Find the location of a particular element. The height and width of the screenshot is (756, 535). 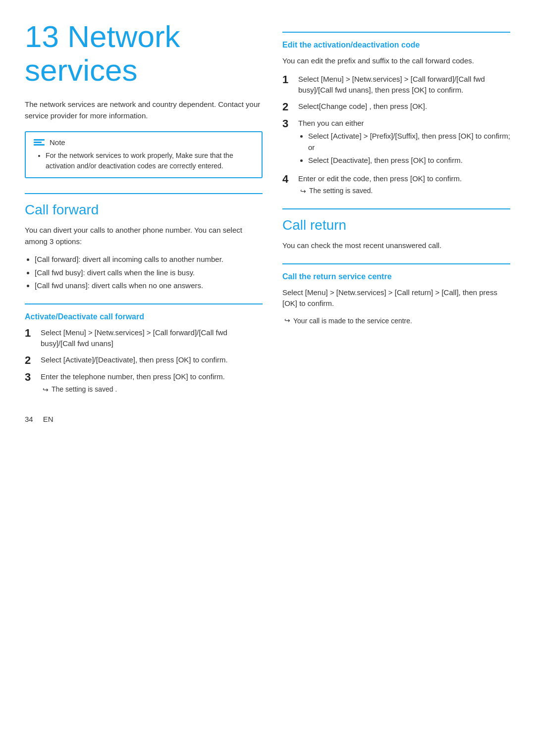

step-number-2: 2 is located at coordinates (30, 360).